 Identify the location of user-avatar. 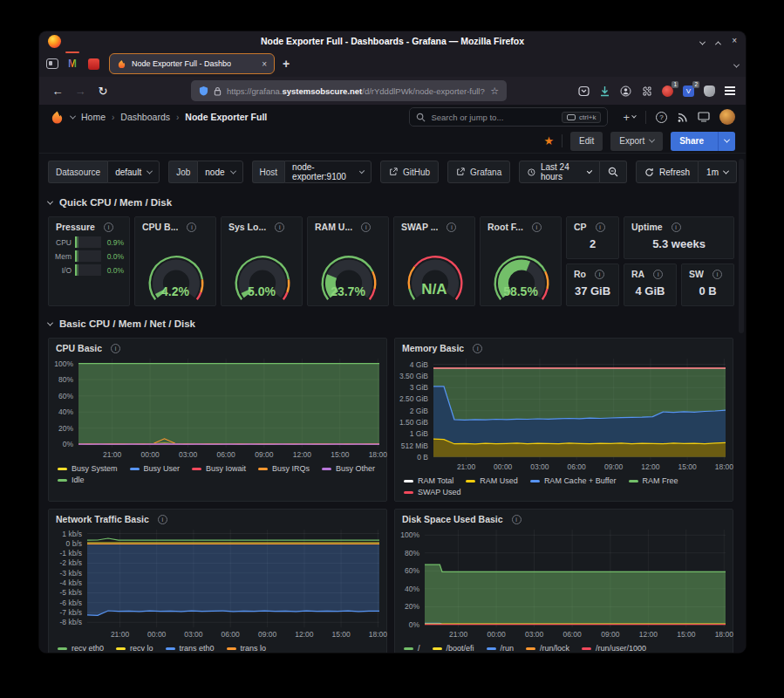
(727, 117).